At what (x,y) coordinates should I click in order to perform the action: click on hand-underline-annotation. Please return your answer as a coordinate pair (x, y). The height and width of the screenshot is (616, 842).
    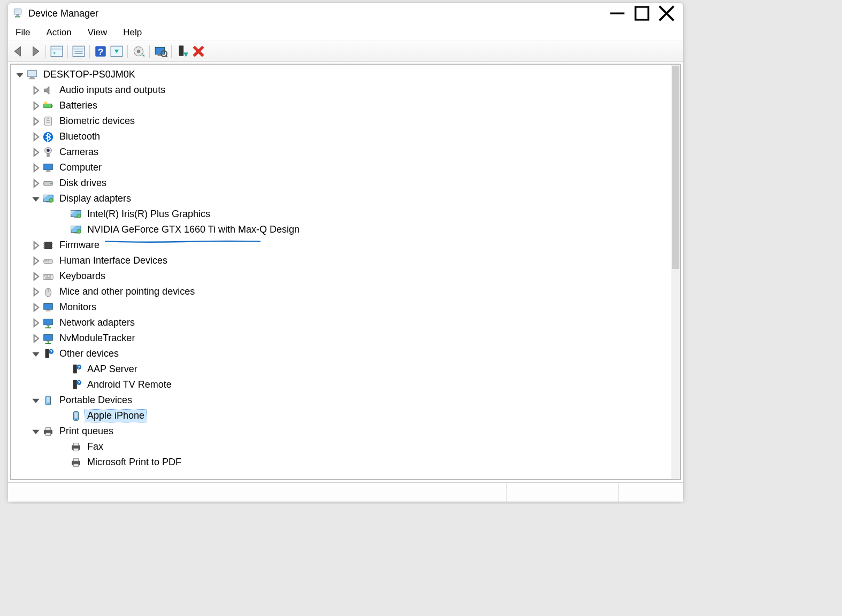
    Looking at the image, I should click on (183, 236).